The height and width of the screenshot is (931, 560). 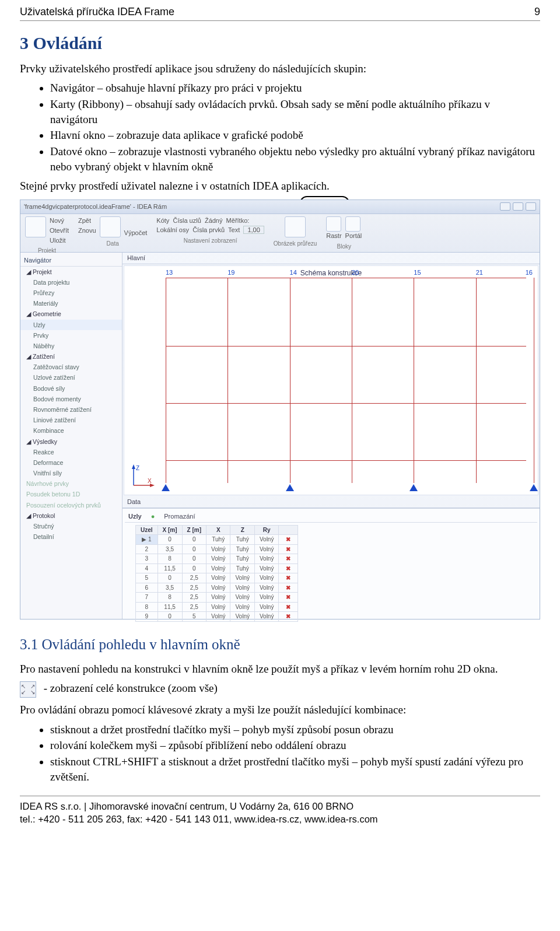 What do you see at coordinates (71, 325) in the screenshot?
I see `nav-item-selected: Uzly` at bounding box center [71, 325].